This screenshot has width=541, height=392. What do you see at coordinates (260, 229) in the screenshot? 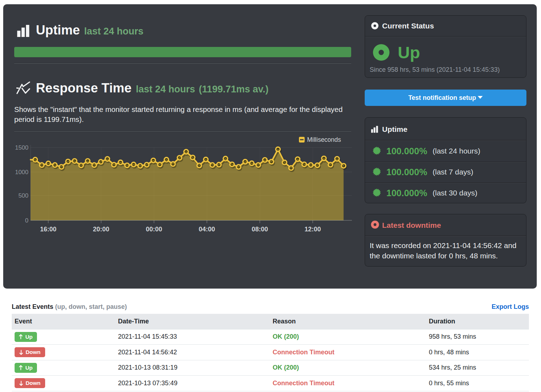
I see `svg-text: 08:00` at bounding box center [260, 229].